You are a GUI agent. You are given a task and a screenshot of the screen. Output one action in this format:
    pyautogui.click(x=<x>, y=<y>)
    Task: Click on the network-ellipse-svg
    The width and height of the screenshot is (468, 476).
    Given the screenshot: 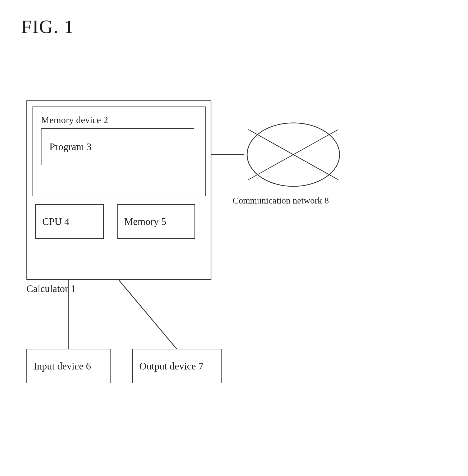 What is the action you would take?
    pyautogui.click(x=293, y=155)
    